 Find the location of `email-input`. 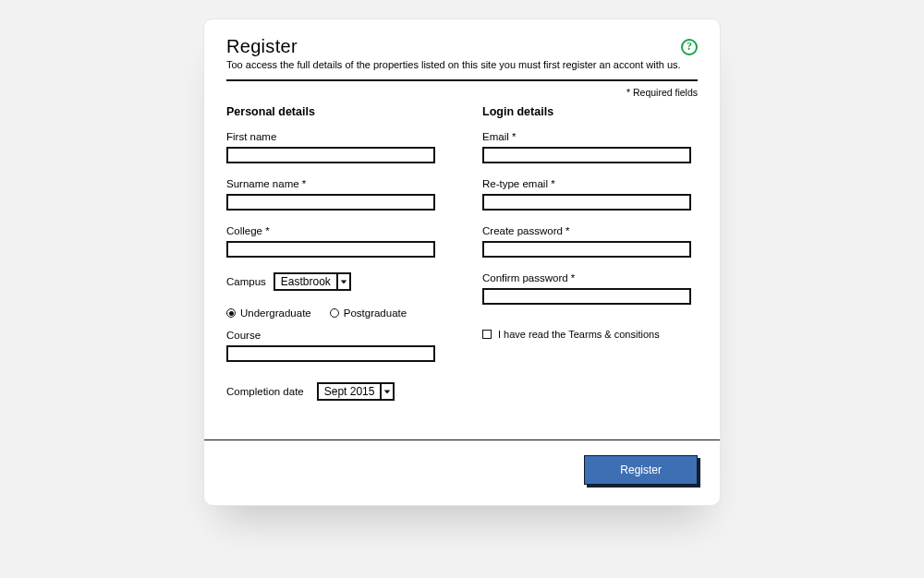

email-input is located at coordinates (587, 155).